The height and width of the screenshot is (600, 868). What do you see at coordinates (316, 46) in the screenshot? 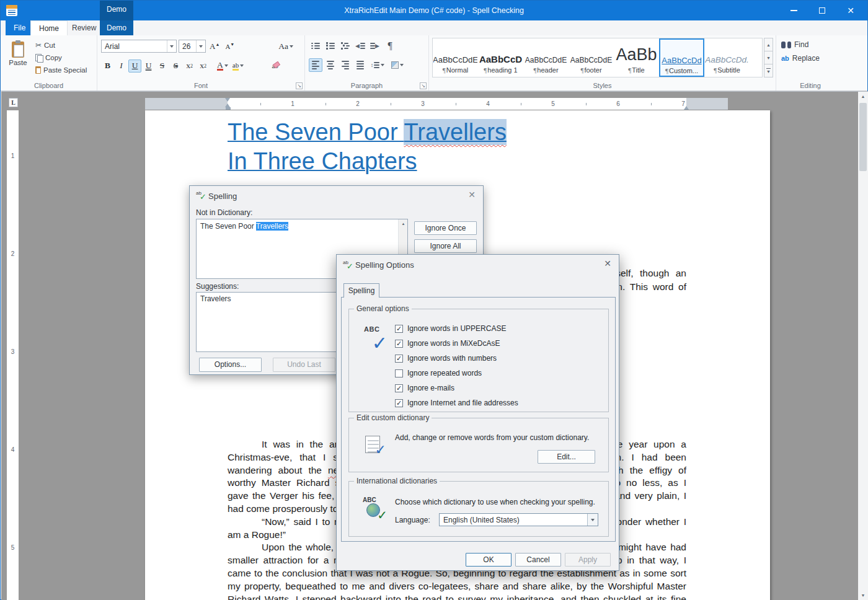
I see `bullet-list-button` at bounding box center [316, 46].